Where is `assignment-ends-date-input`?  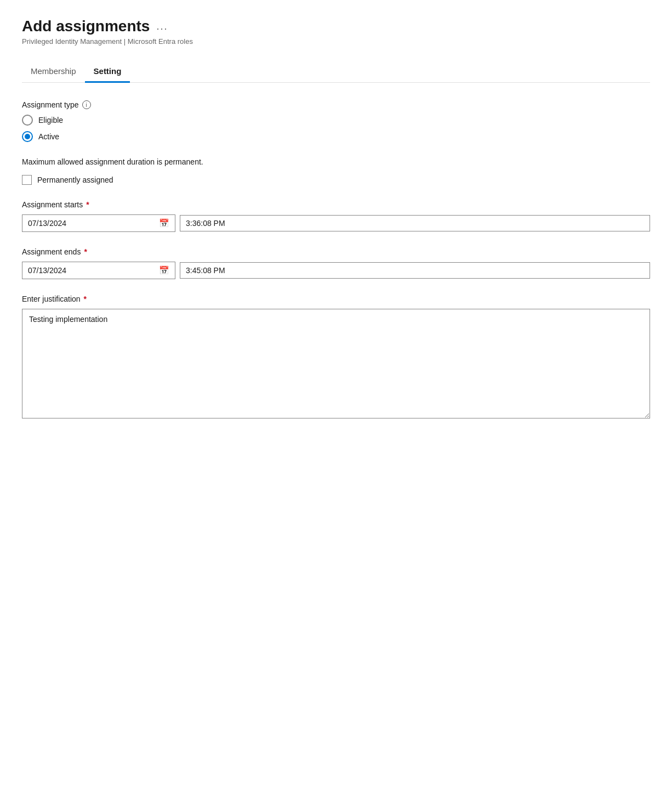
assignment-ends-date-input is located at coordinates (91, 270).